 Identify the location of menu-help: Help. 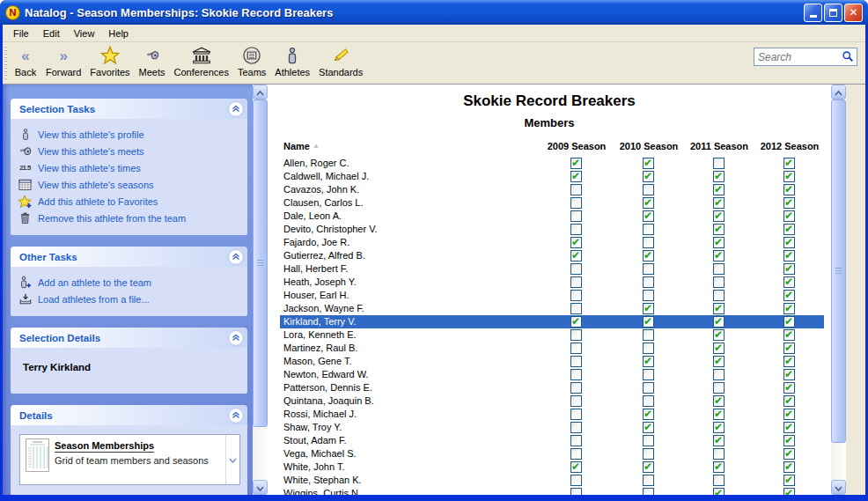
(118, 33).